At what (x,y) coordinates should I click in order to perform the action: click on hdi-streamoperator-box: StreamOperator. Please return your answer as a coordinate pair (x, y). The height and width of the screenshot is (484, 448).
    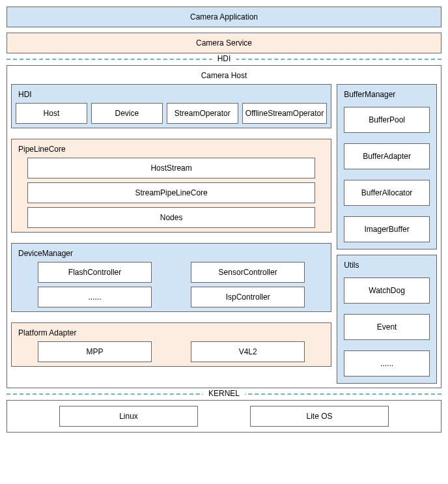
    Looking at the image, I should click on (203, 113).